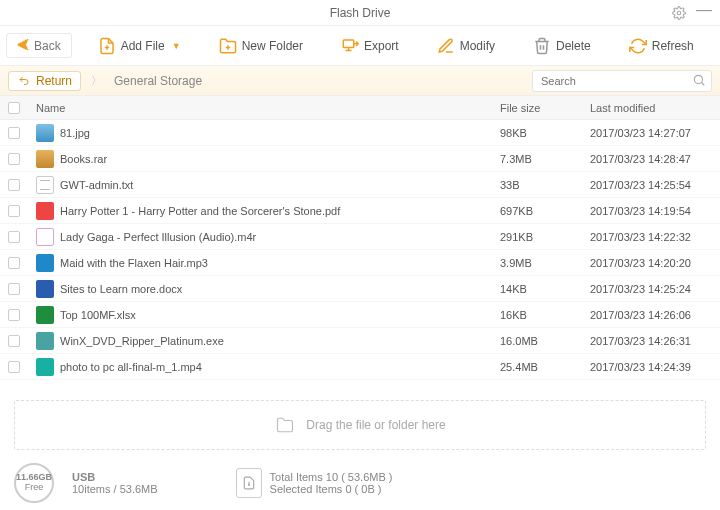  I want to click on export-button: Export, so click(370, 46).